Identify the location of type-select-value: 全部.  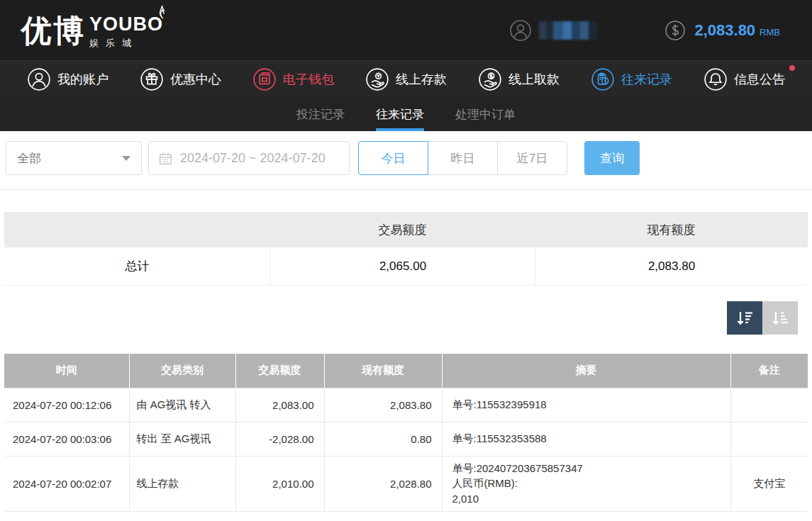
(29, 159).